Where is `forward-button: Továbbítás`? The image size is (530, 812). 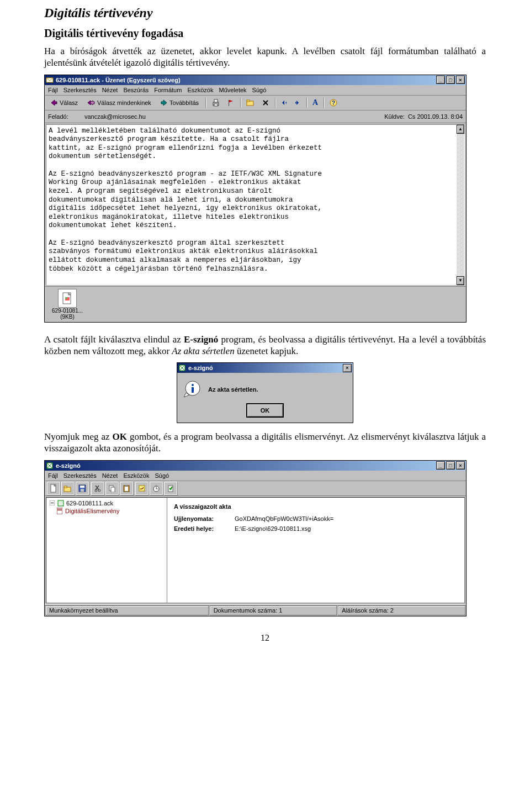
forward-button: Továbbítás is located at coordinates (179, 103).